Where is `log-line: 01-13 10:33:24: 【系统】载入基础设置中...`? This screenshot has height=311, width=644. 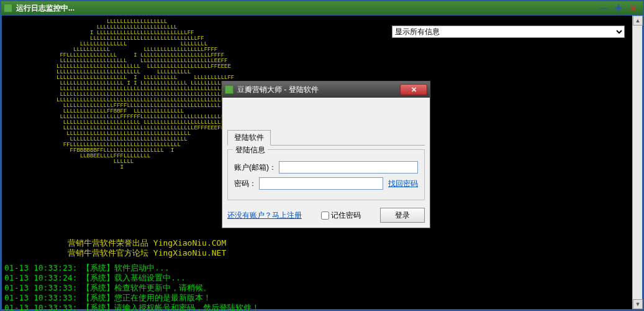
log-line: 01-13 10:33:24: 【系统】载入基础设置中... is located at coordinates (132, 278).